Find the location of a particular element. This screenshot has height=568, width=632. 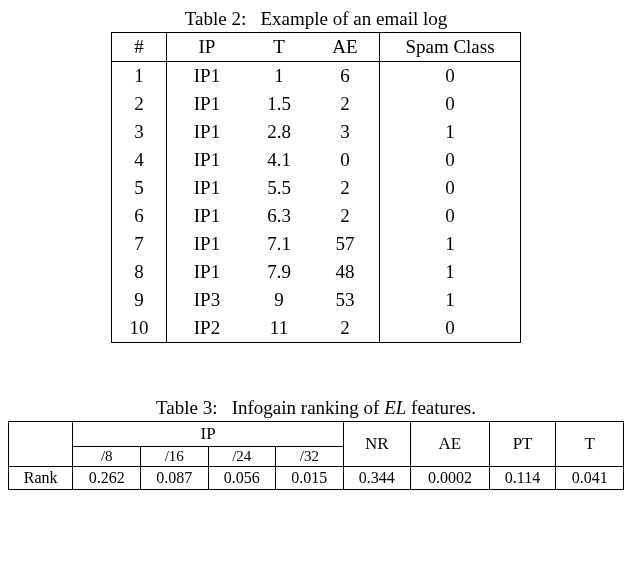

table3-val-ip8: 0.262 is located at coordinates (107, 478).